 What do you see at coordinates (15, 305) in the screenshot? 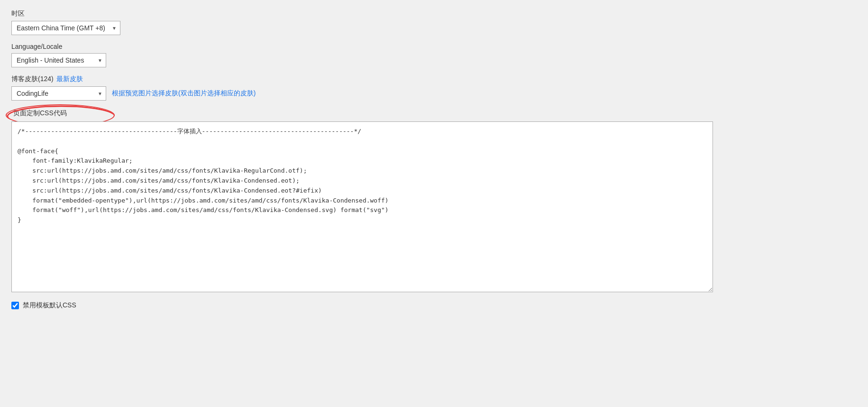
I see `disable-css-checkbox` at bounding box center [15, 305].